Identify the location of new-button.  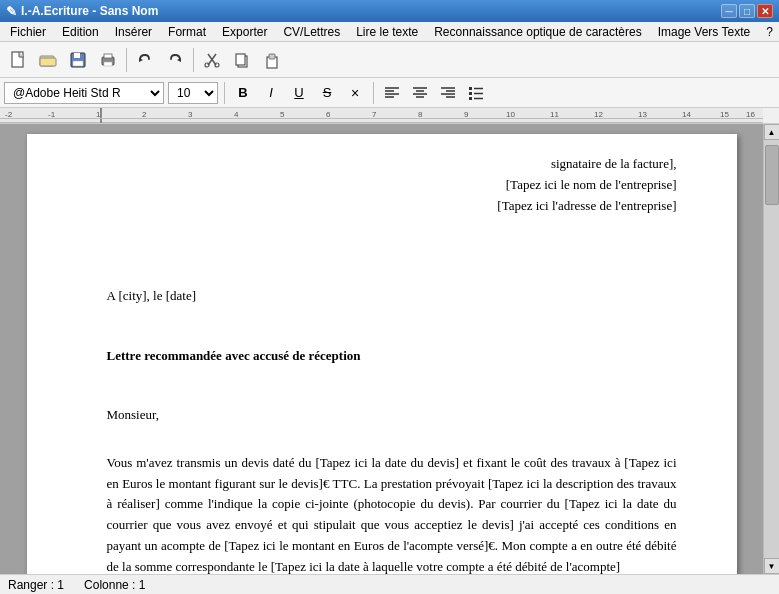
(18, 60).